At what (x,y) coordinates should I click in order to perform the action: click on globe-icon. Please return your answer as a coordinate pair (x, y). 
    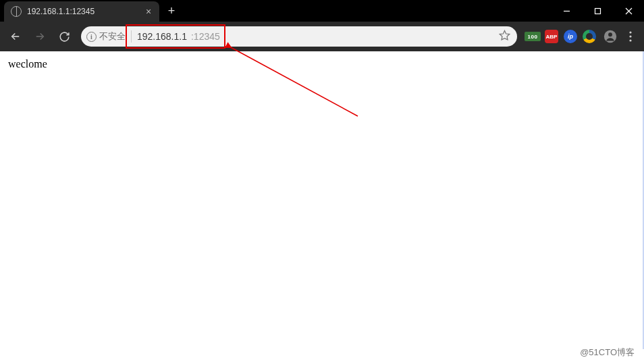
    Looking at the image, I should click on (16, 11).